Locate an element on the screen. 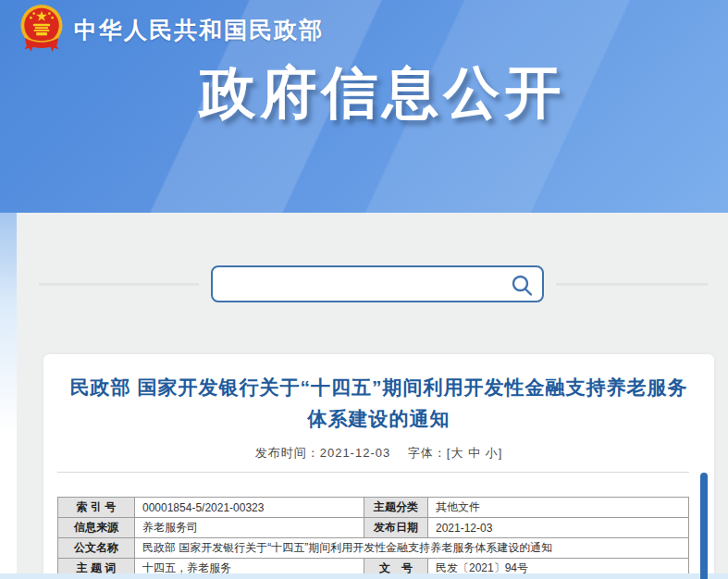 Image resolution: width=728 pixels, height=579 pixels. docname-label: 公文名称 is located at coordinates (96, 548).